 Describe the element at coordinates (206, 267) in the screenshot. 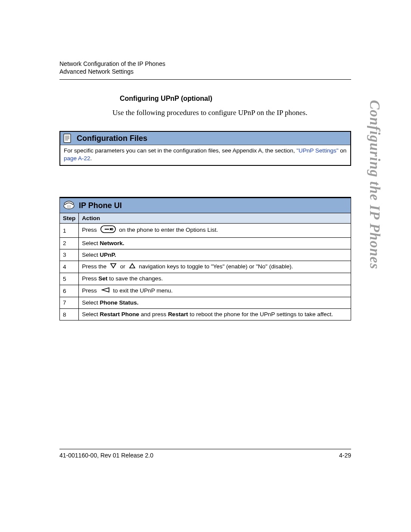

I see `table-row: 4Press the or navigation keys to toggle …` at that location.